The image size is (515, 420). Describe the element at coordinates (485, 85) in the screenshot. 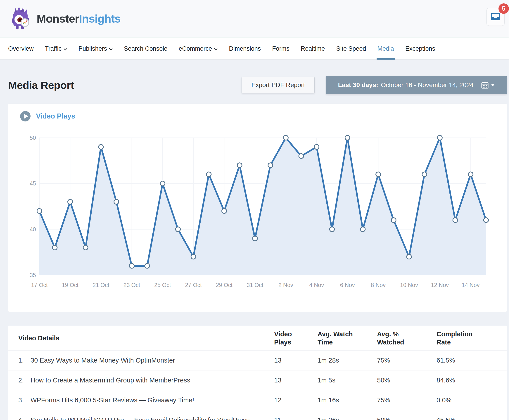

I see `calendar-icon` at that location.